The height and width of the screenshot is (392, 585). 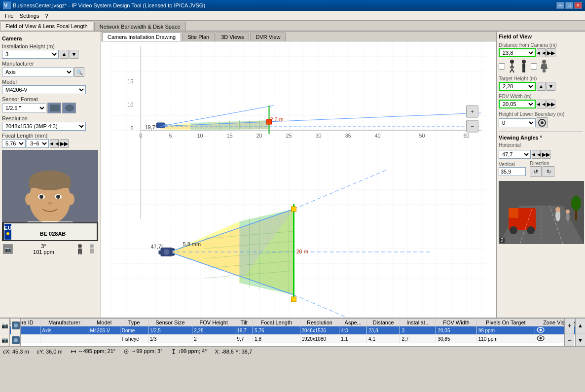 What do you see at coordinates (50, 38) in the screenshot?
I see `camera-section-label: Camera` at bounding box center [50, 38].